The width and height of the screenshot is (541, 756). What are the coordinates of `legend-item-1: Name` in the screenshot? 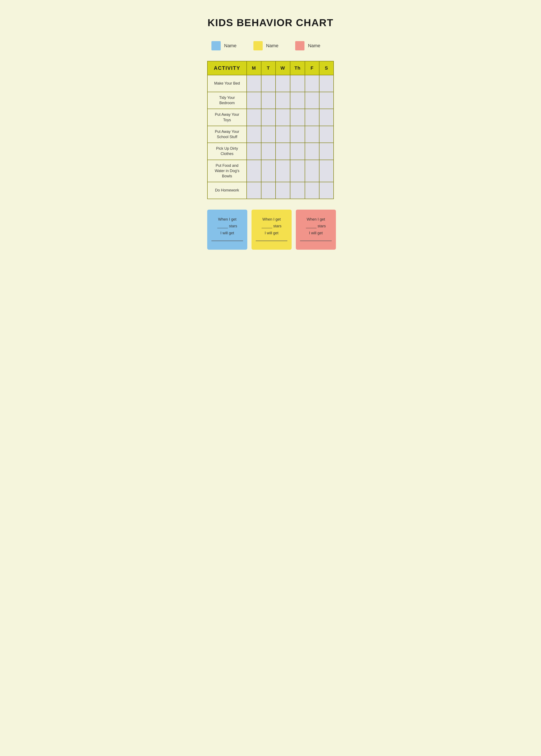 It's located at (224, 46).